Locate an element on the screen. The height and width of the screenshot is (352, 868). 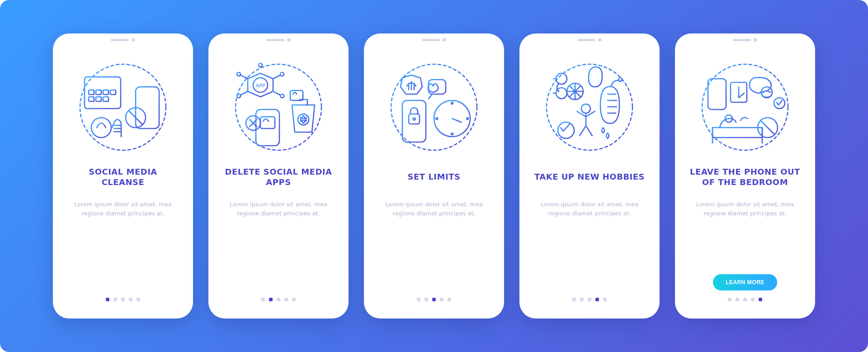
onboarding-screen-3: SET LIMITS Lorem ipsum dolor sit amet, m… is located at coordinates (434, 176).